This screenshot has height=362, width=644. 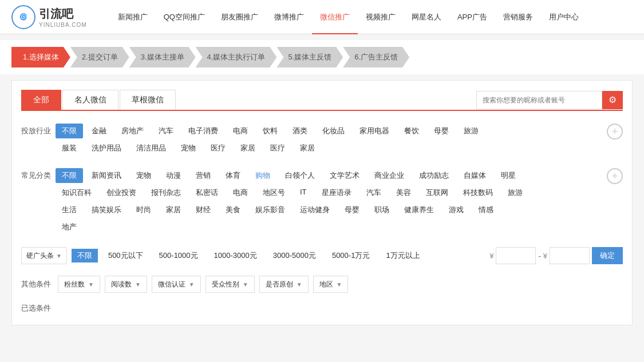 What do you see at coordinates (412, 131) in the screenshot?
I see `industry-tag-food: 餐饮` at bounding box center [412, 131].